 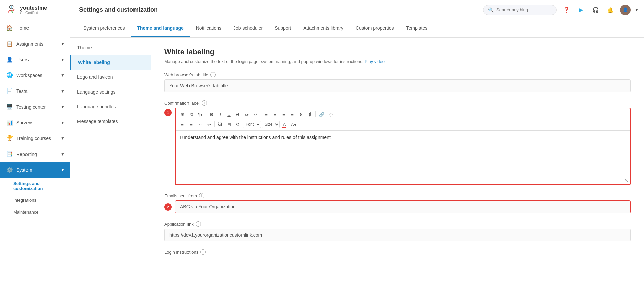 I want to click on sidebar-item-reporting: 📑 Reporting ▼, so click(x=35, y=154).